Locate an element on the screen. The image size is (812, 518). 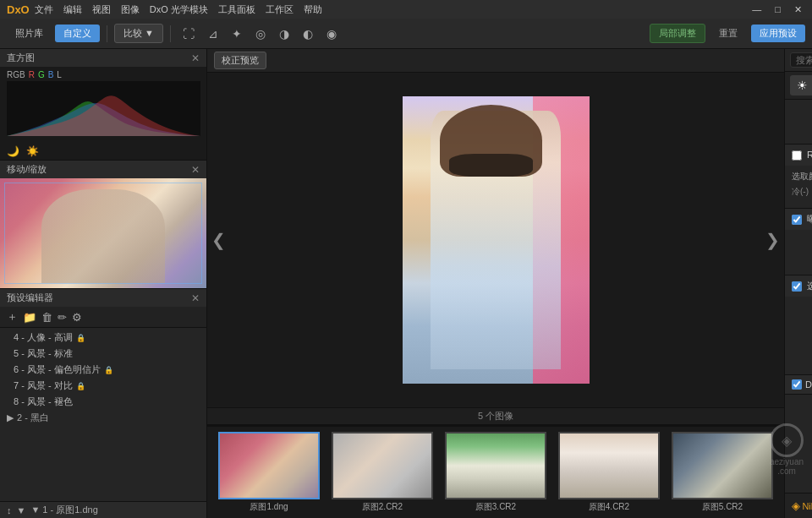
sun-icon: ☀️ is located at coordinates (32, 151).